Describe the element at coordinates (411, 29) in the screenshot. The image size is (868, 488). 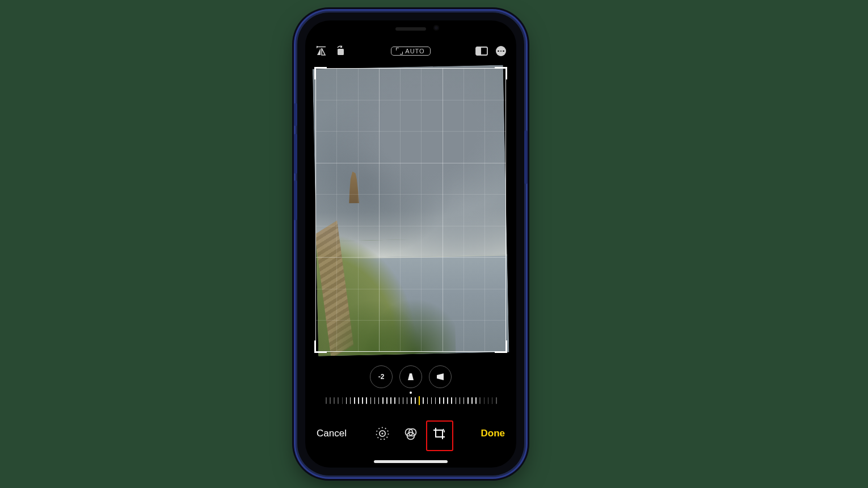
I see `speaker-grill` at that location.